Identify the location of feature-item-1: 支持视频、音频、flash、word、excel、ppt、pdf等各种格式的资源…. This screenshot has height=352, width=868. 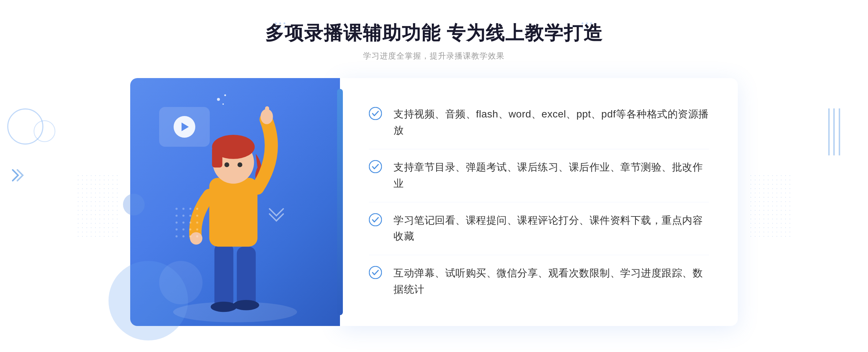
(539, 123).